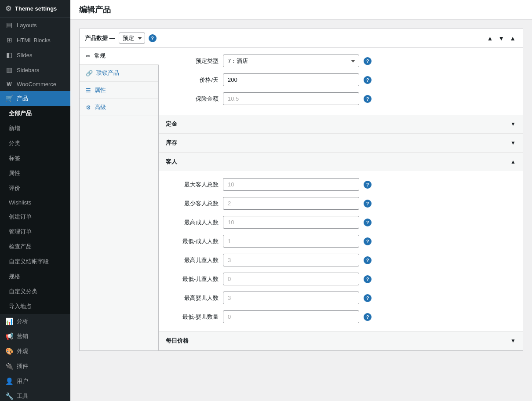  I want to click on panel-title: 产品数据 —, so click(100, 38).